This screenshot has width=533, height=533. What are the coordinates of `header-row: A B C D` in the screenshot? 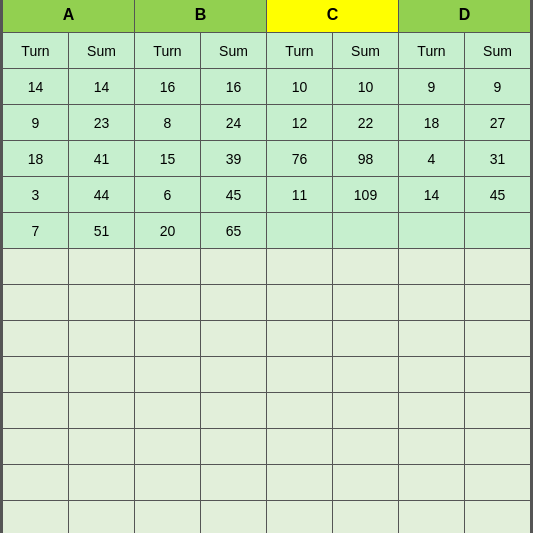 It's located at (267, 16).